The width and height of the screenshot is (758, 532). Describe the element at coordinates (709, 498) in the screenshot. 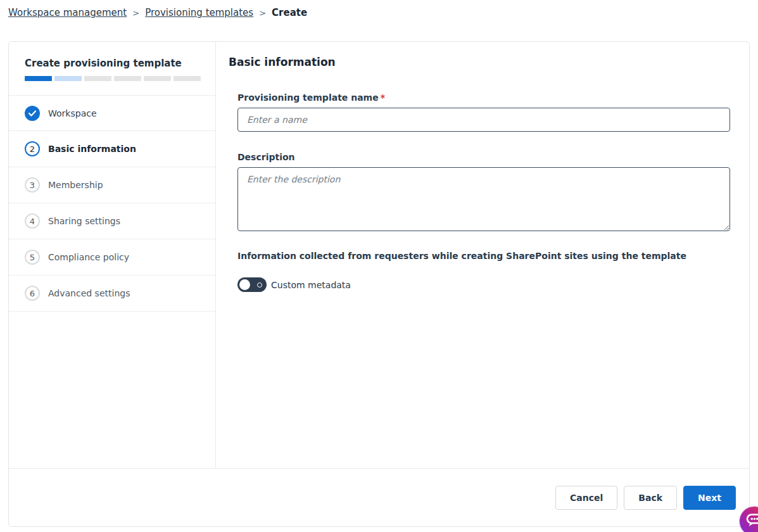

I see `next-button: Next` at that location.